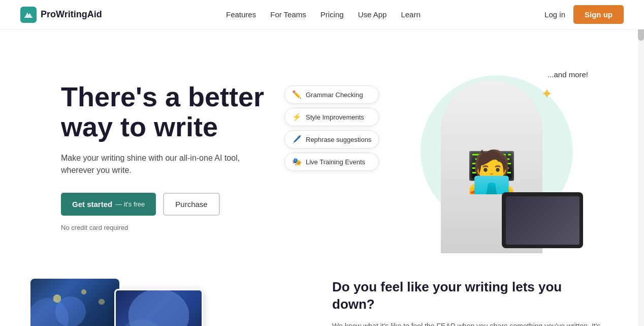 The height and width of the screenshot is (326, 644). Describe the element at coordinates (598, 14) in the screenshot. I see `signup-button: Sign up` at that location.